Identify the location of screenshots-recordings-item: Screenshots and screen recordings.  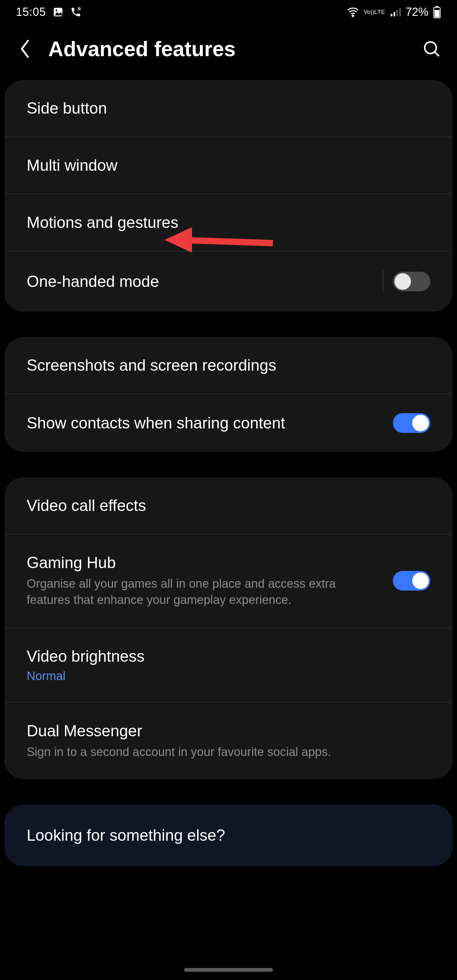
(228, 366).